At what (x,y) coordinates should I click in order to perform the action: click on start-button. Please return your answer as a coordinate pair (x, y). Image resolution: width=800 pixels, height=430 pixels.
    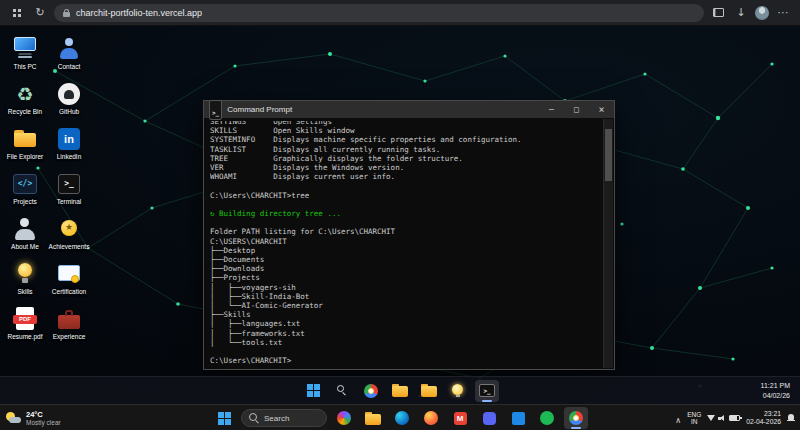
    Looking at the image, I should click on (224, 418).